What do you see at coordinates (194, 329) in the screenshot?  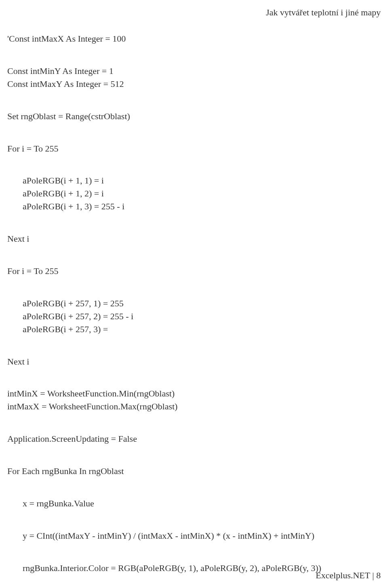 I see `code-line: aPoleRGB(i + 257, 3) =` at bounding box center [194, 329].